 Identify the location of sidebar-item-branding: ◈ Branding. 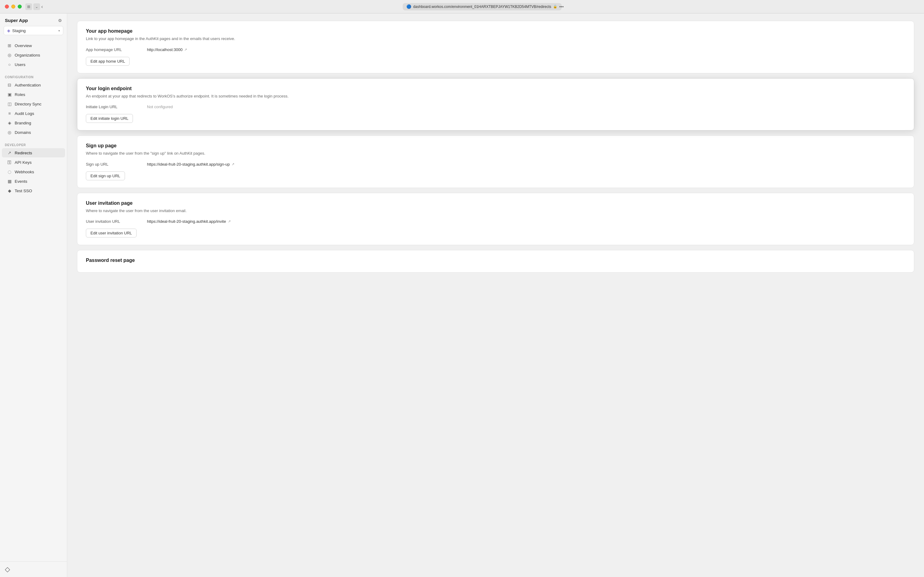
(34, 123).